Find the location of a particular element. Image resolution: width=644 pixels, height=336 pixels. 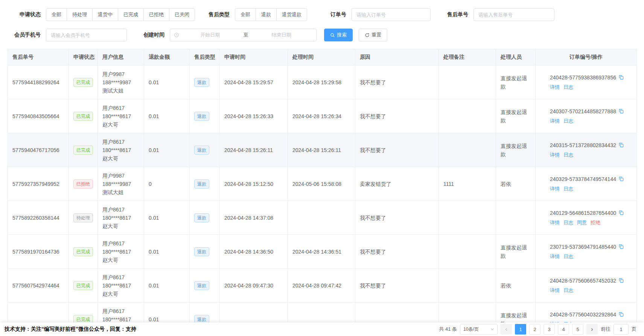

cell-handle-time: 2024-04-28 15:26:11 is located at coordinates (321, 150).